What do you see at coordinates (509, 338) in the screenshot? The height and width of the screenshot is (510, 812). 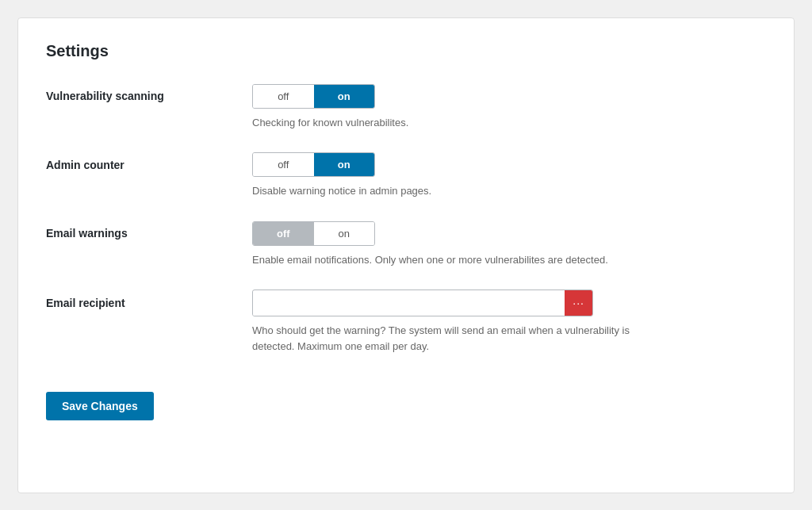 I see `email-recipient-description: Who should get the warning? The system w…` at bounding box center [509, 338].